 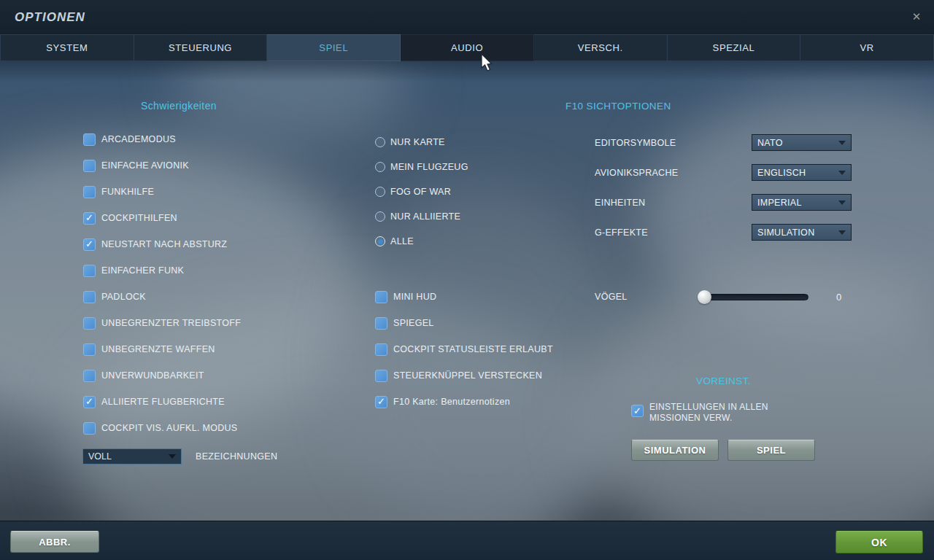 I want to click on select-value: SIMULATION, so click(x=786, y=233).